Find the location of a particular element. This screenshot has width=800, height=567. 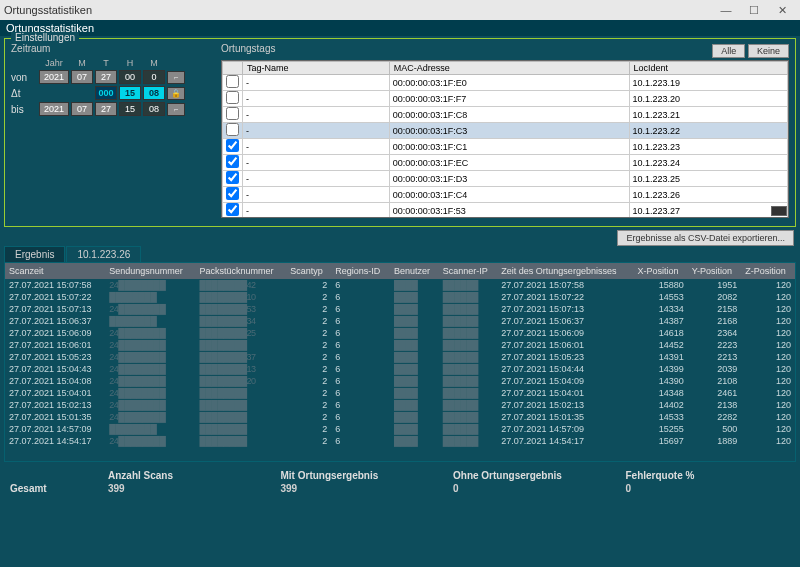

tag-mac-cell: 00:00:00:03:1F:F7 is located at coordinates (509, 99).